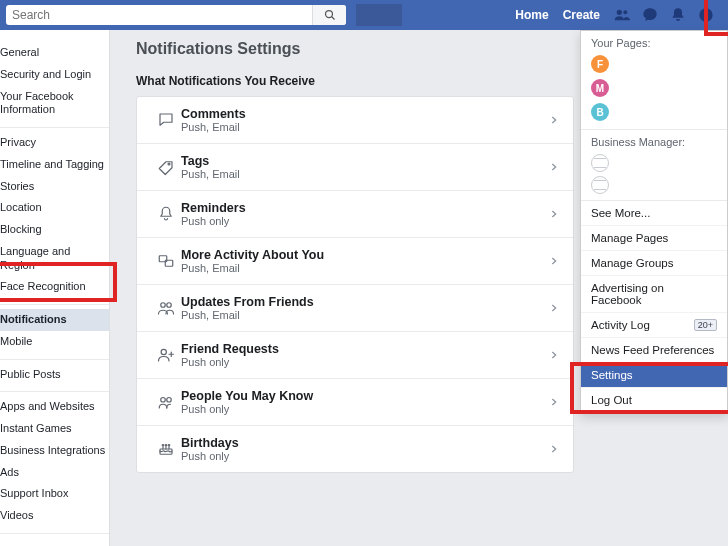 The image size is (728, 546). Describe the element at coordinates (654, 222) in the screenshot. I see `account-dropdown: Your Pages: F M B Business Manager: See …` at that location.